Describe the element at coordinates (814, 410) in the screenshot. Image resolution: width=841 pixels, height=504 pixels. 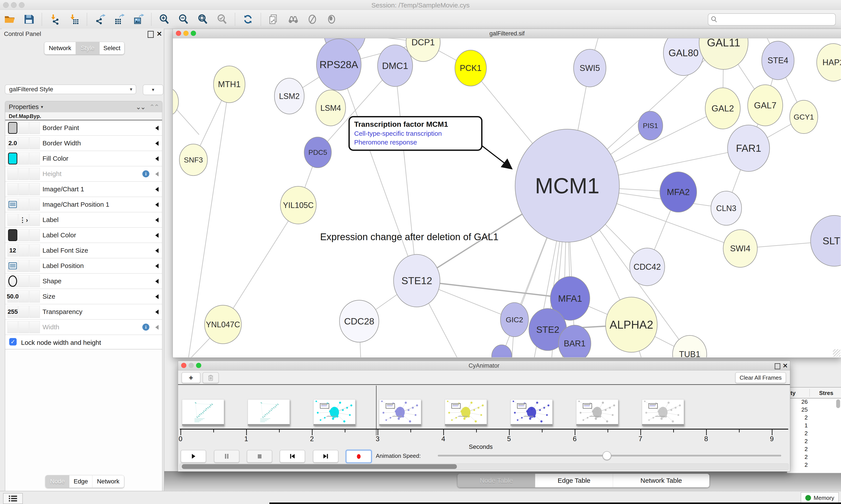
I see `table-row: 25` at that location.